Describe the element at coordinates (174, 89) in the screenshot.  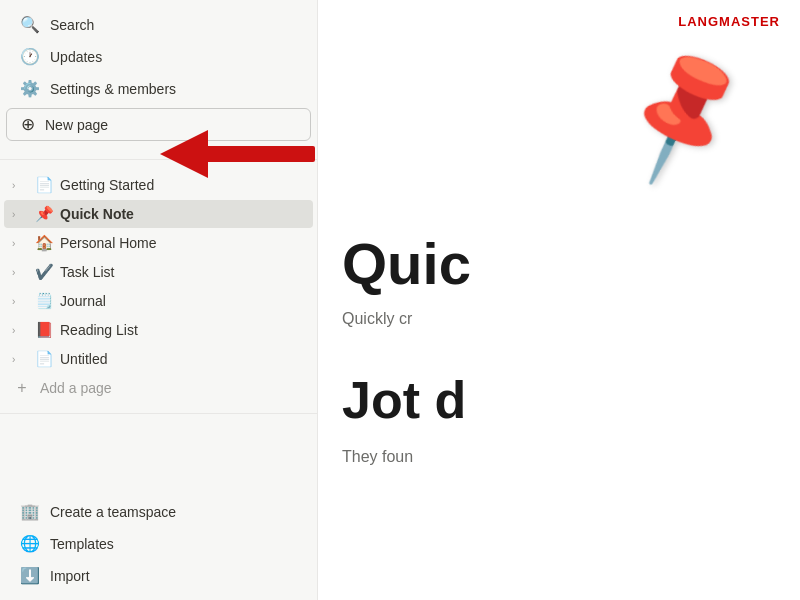
I see `sidebar-settings-label: Settings & members` at that location.